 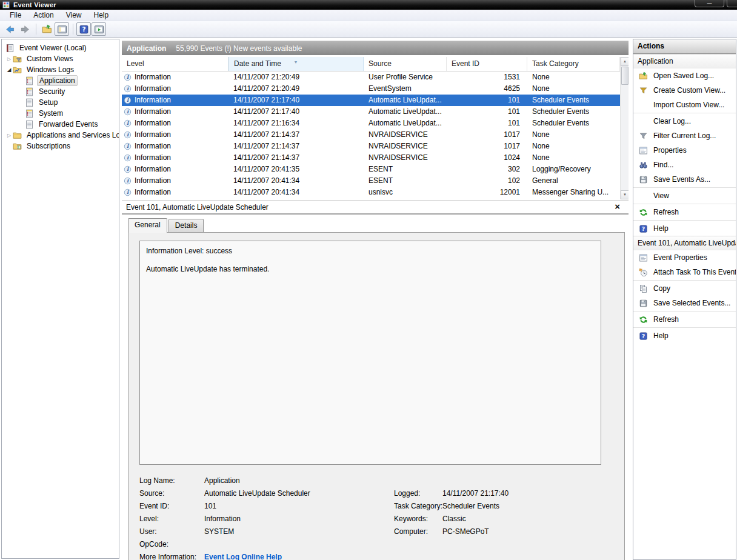 What do you see at coordinates (68, 124) in the screenshot?
I see `tree-item-label: Forwarded Events` at bounding box center [68, 124].